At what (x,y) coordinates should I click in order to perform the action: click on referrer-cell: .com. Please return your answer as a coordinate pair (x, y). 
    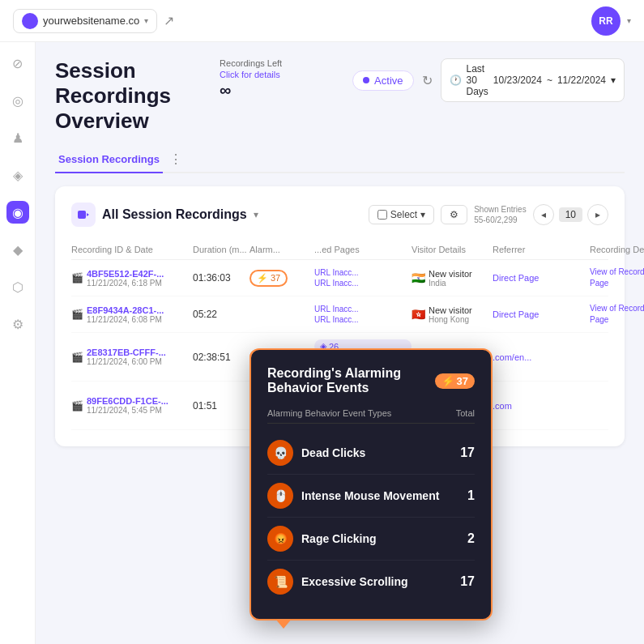
    Looking at the image, I should click on (541, 406).